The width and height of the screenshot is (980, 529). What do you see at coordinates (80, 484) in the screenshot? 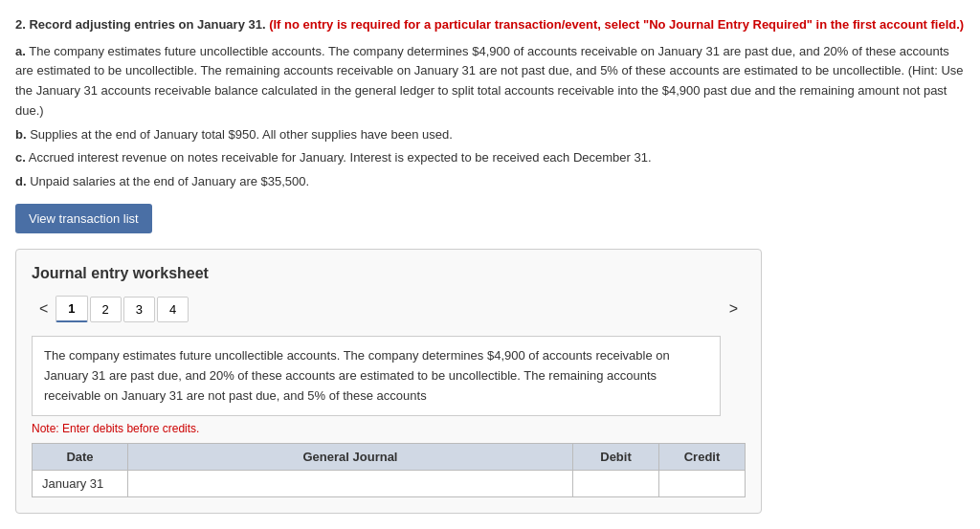
I see `date-cell: January 31` at bounding box center [80, 484].